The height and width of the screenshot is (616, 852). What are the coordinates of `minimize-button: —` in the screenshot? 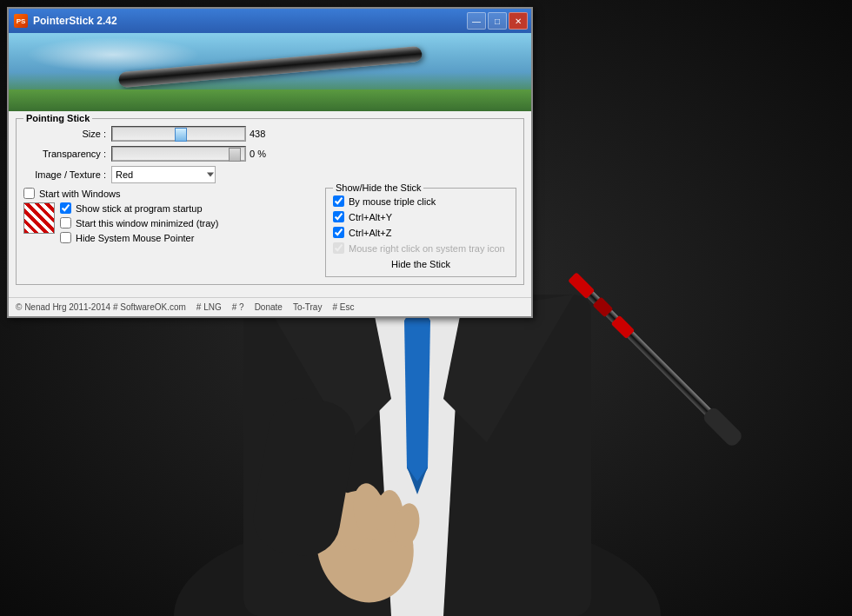 It's located at (476, 21).